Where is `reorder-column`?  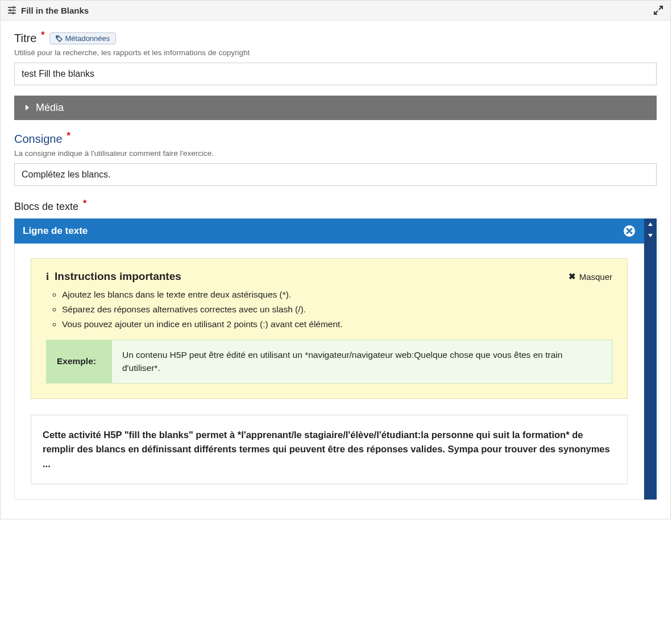
reorder-column is located at coordinates (650, 359).